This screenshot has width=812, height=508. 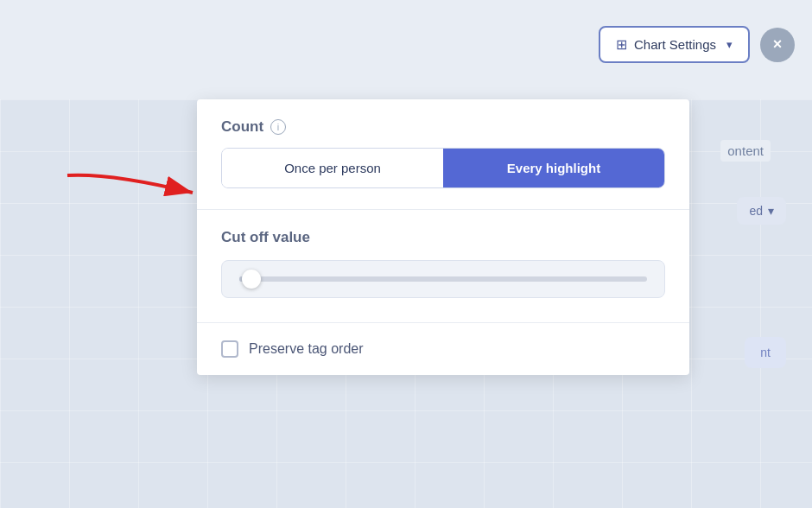 What do you see at coordinates (745, 150) in the screenshot?
I see `right-content-label: ontent` at bounding box center [745, 150].